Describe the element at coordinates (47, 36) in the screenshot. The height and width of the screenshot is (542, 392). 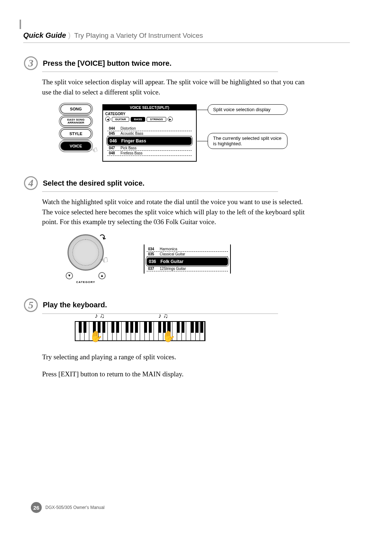
I see `quick-guide-label: Quick Guide` at that location.